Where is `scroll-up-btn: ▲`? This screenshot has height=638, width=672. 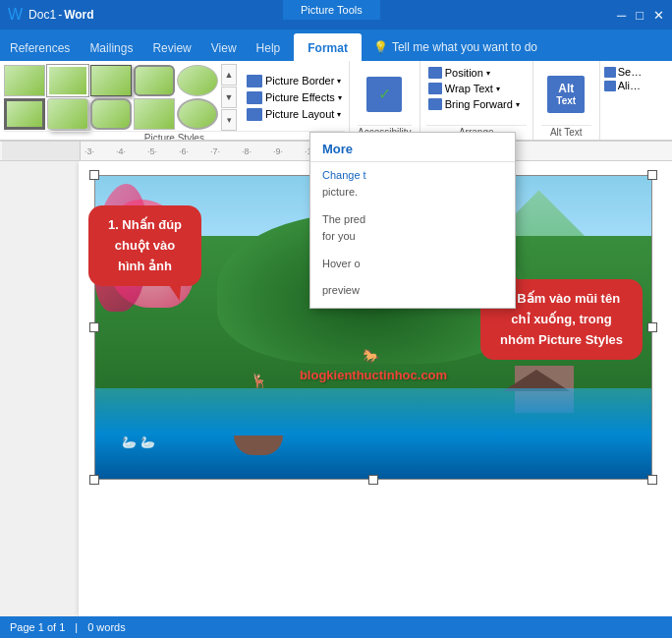 scroll-up-btn: ▲ is located at coordinates (229, 75).